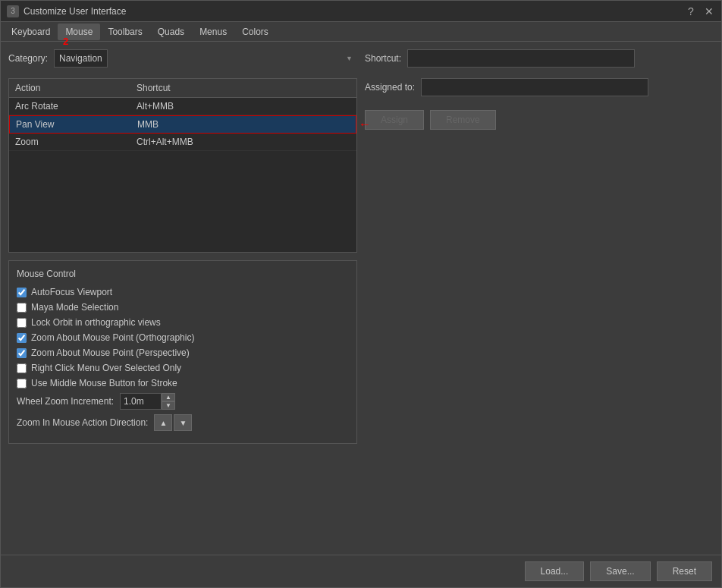  Describe the element at coordinates (243, 106) in the screenshot. I see `shortcut-cell: Alt+MMB` at that location.